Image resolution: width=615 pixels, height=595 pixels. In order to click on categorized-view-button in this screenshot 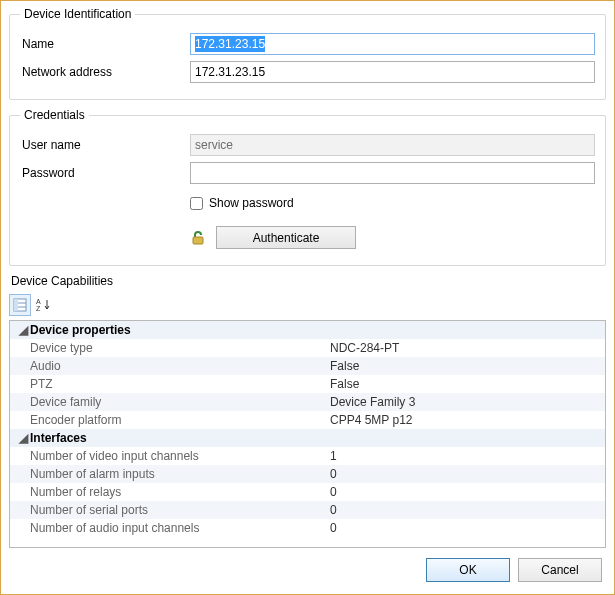, I will do `click(20, 305)`.